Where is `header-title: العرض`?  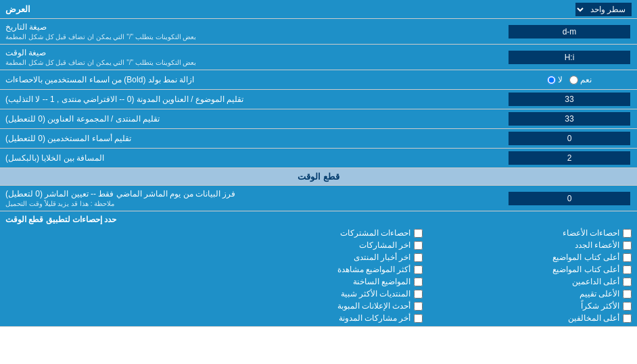
header-title: العرض is located at coordinates (18, 9).